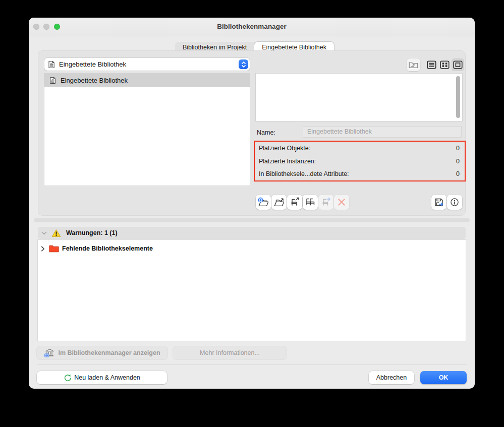 The image size is (504, 427). Describe the element at coordinates (109, 353) in the screenshot. I see `show-in-library-manager-label: Im Bibliothekenmanager anzeigen` at that location.